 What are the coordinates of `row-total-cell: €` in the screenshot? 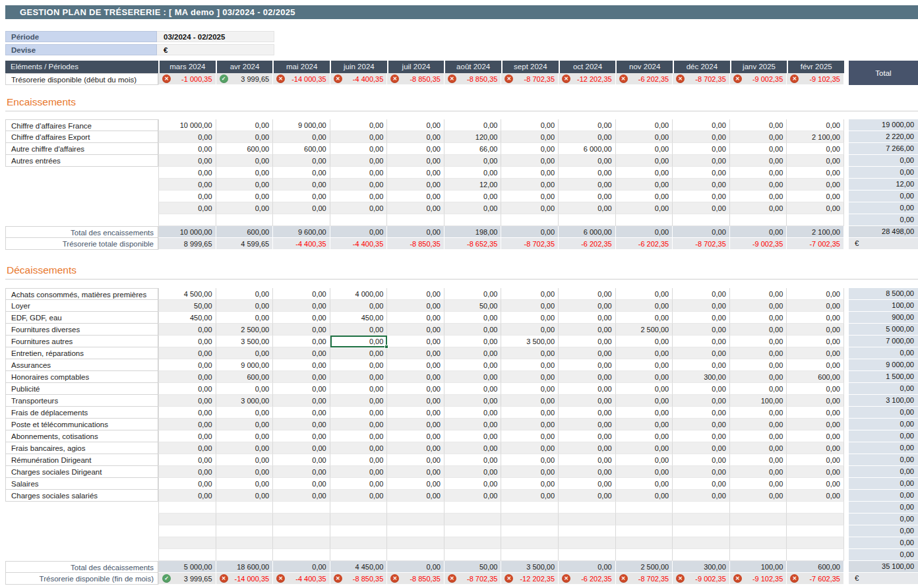 It's located at (884, 579).